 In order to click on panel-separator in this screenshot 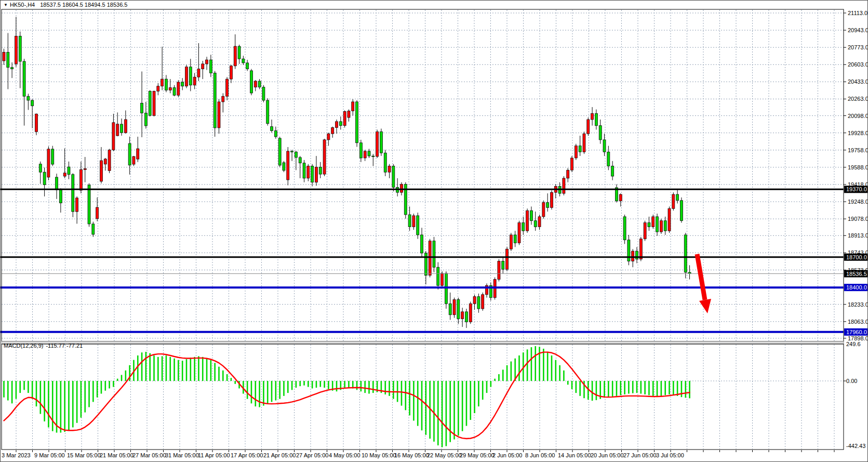, I will do `click(423, 343)`.